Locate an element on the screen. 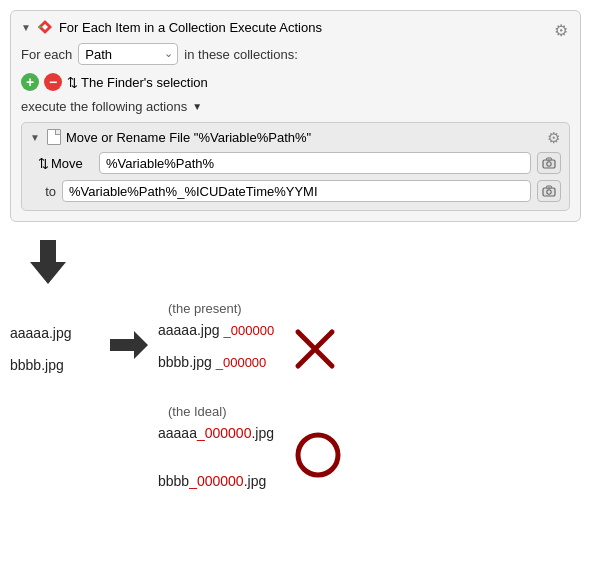 The width and height of the screenshot is (591, 577). to-value-input is located at coordinates (296, 191).